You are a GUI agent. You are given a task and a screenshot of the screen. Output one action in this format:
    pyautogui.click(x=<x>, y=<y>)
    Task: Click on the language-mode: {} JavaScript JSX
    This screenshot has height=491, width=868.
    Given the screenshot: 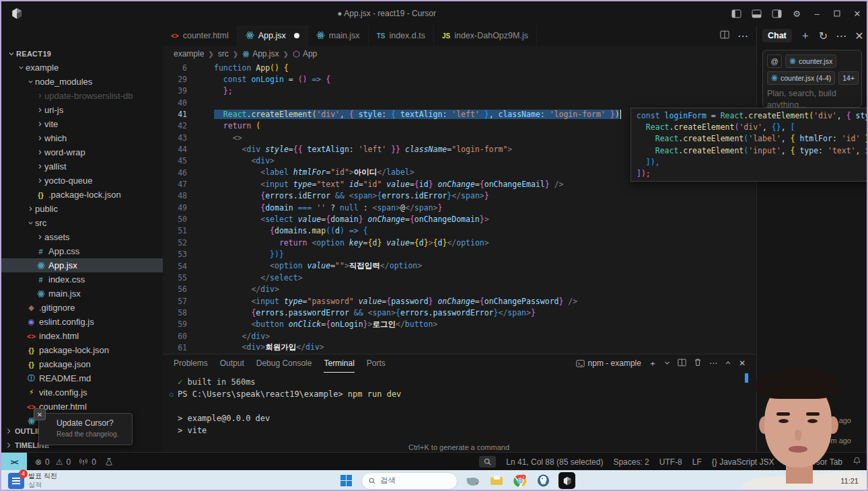 What is the action you would take?
    pyautogui.click(x=743, y=462)
    